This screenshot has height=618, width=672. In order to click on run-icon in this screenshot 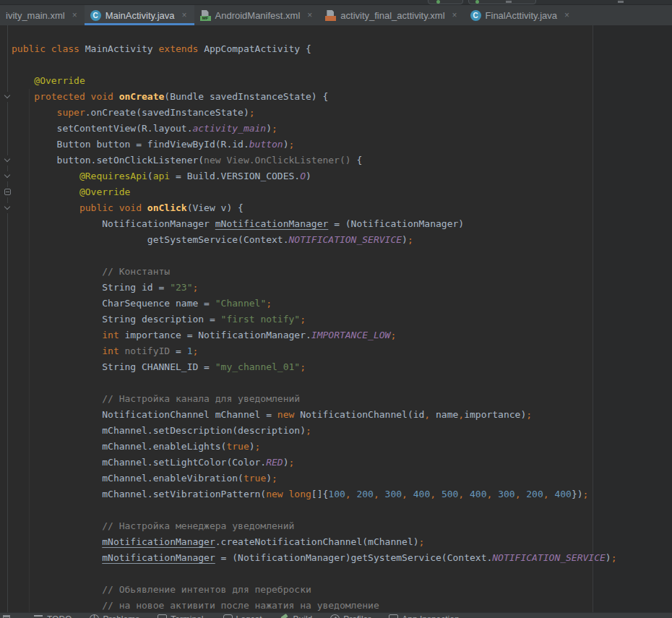, I will do `click(438, 1)`.